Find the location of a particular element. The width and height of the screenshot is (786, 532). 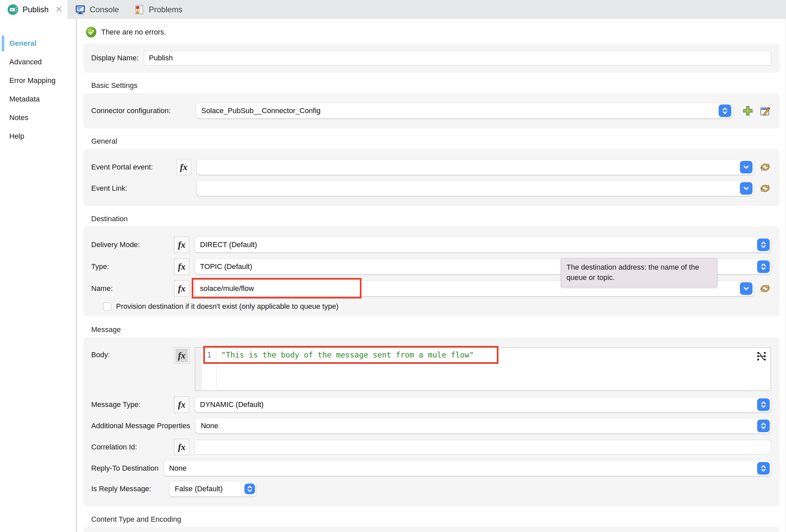

connector-config-label: Connector configuration: is located at coordinates (141, 111).